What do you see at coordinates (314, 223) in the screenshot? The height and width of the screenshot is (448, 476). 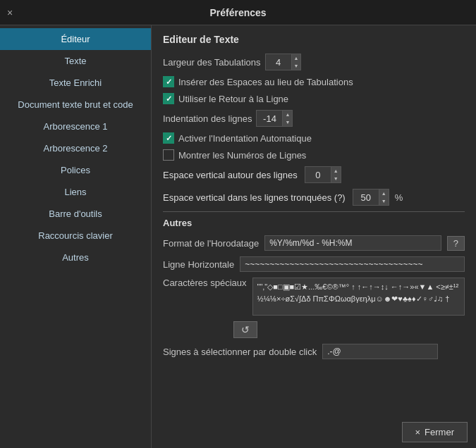 I see `autres-title: Autres` at bounding box center [314, 223].